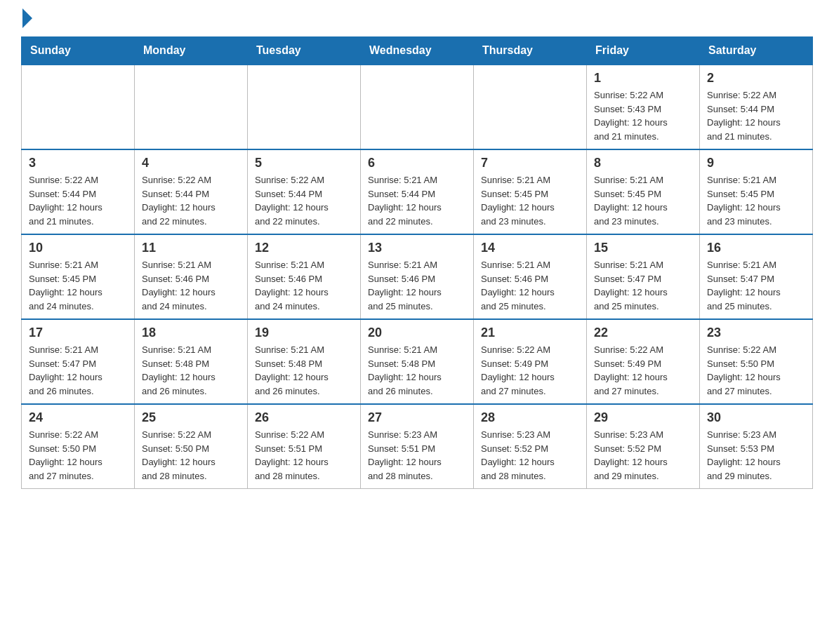 The width and height of the screenshot is (834, 644). What do you see at coordinates (417, 333) in the screenshot?
I see `day-number: 20` at bounding box center [417, 333].